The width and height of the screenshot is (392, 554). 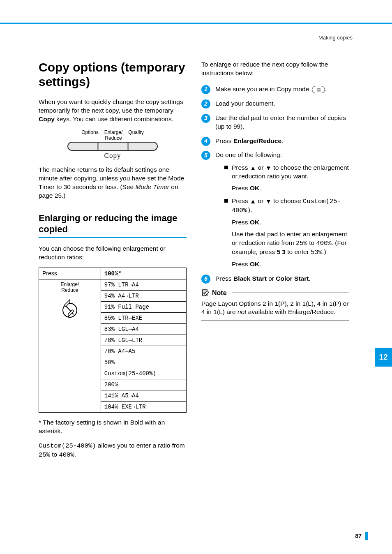 What do you see at coordinates (67, 446) in the screenshot?
I see `text-mono: Custom(25-400%)` at bounding box center [67, 446].